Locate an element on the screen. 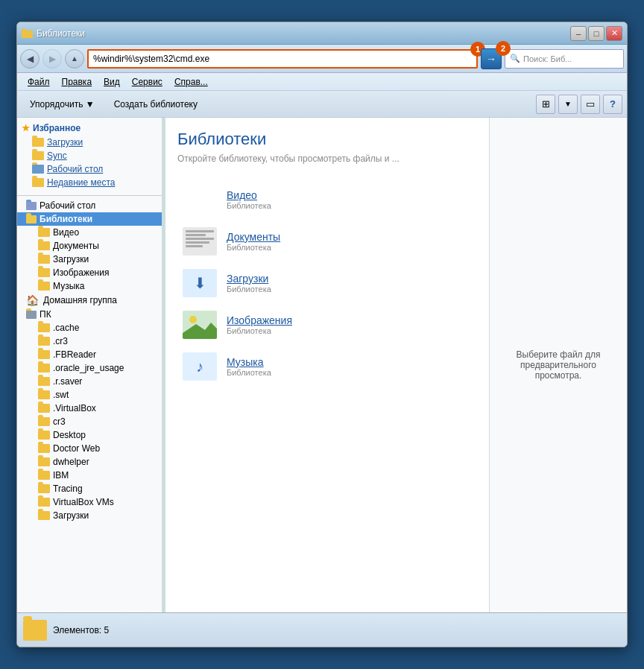  video-lib-icon is located at coordinates (200, 200).